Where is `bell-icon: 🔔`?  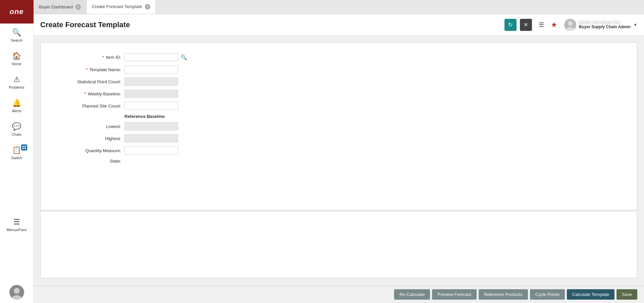
bell-icon: 🔔 is located at coordinates (17, 103).